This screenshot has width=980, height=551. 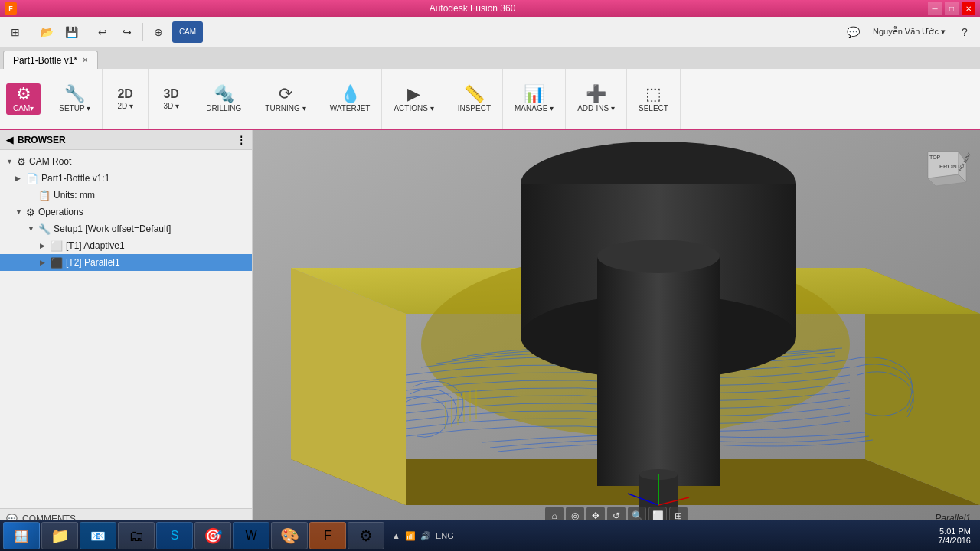 I want to click on ribbon-group-waterjet: 💧 WATERJET, so click(x=351, y=99).